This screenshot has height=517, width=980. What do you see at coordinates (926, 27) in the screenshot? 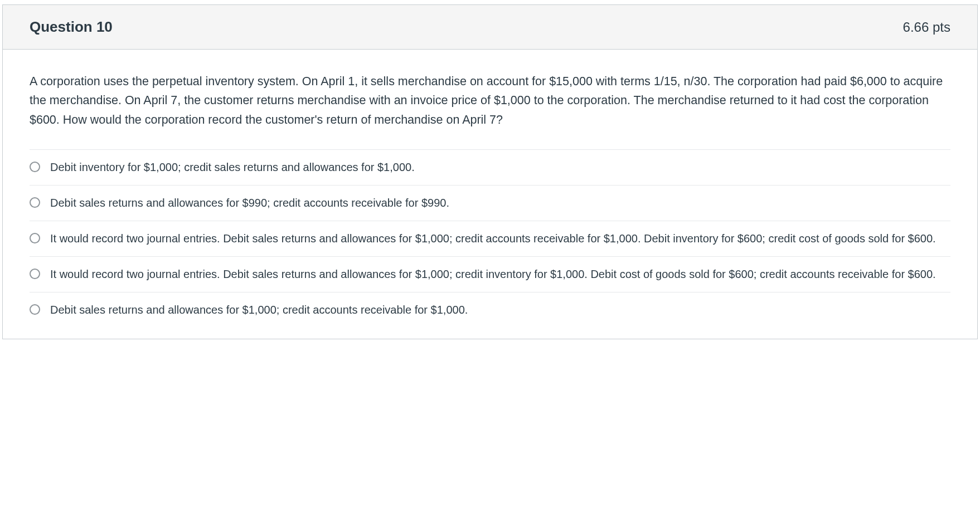
I see `question-points: 6.66 pts` at bounding box center [926, 27].